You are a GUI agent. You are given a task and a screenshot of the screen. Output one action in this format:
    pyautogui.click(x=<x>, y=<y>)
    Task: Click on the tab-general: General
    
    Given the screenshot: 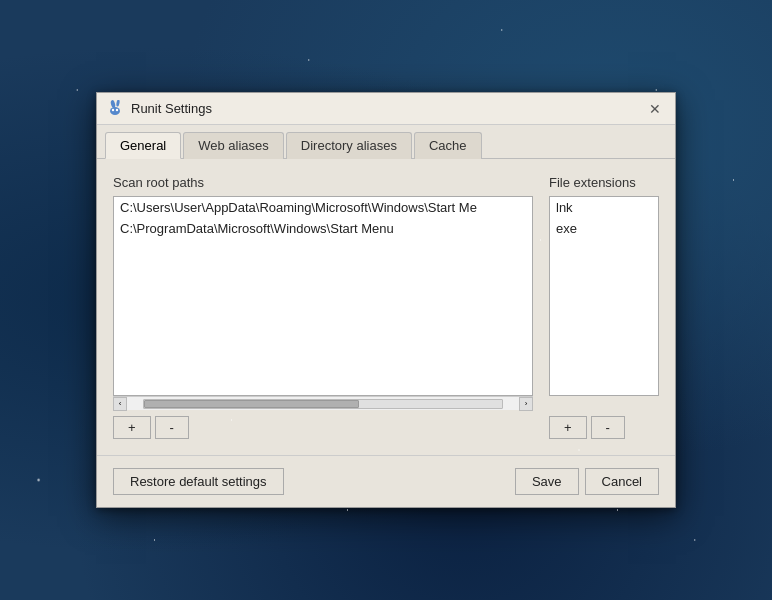 What is the action you would take?
    pyautogui.click(x=143, y=146)
    